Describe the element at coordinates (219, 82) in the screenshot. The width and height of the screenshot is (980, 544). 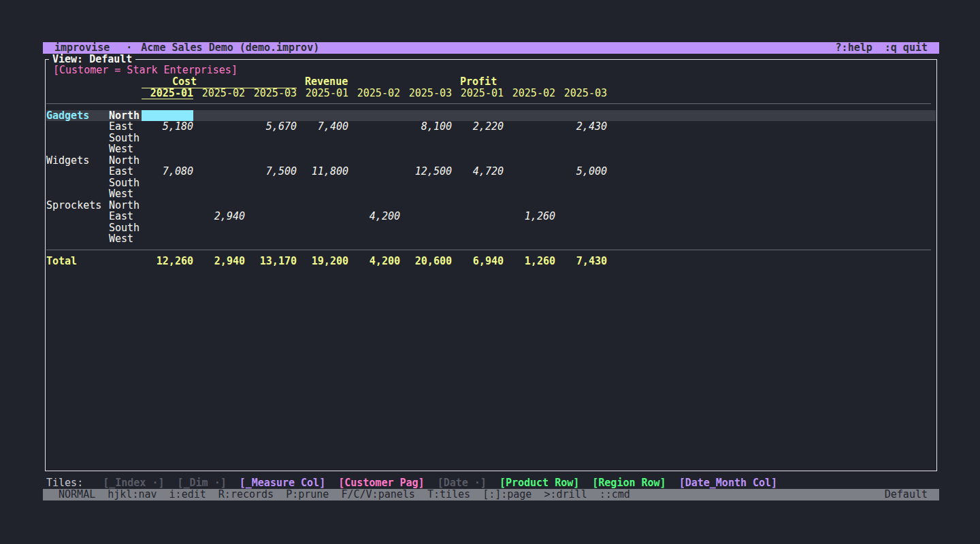
I see `measure-group-cost: Cost` at that location.